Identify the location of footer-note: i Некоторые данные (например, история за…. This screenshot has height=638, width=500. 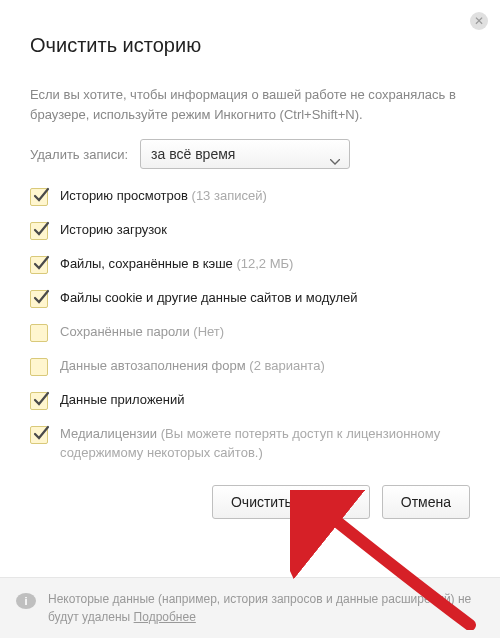
(250, 608).